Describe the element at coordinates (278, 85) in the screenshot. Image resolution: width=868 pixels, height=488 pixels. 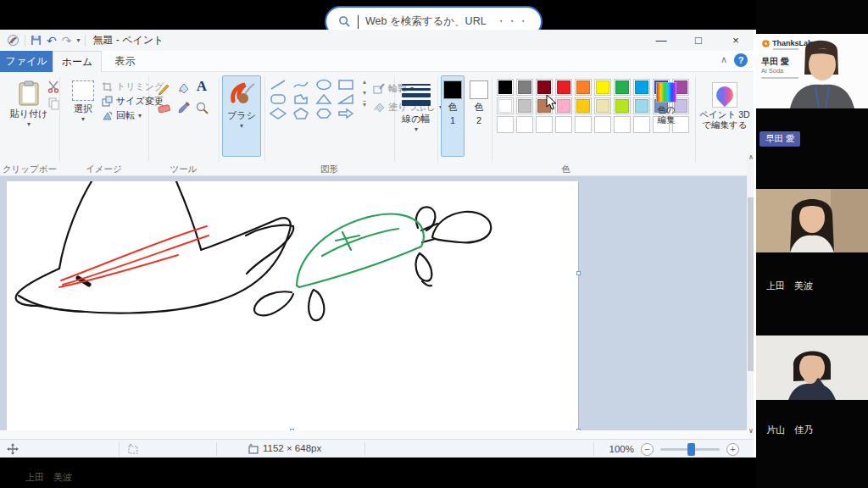
I see `line-shape-icon` at that location.